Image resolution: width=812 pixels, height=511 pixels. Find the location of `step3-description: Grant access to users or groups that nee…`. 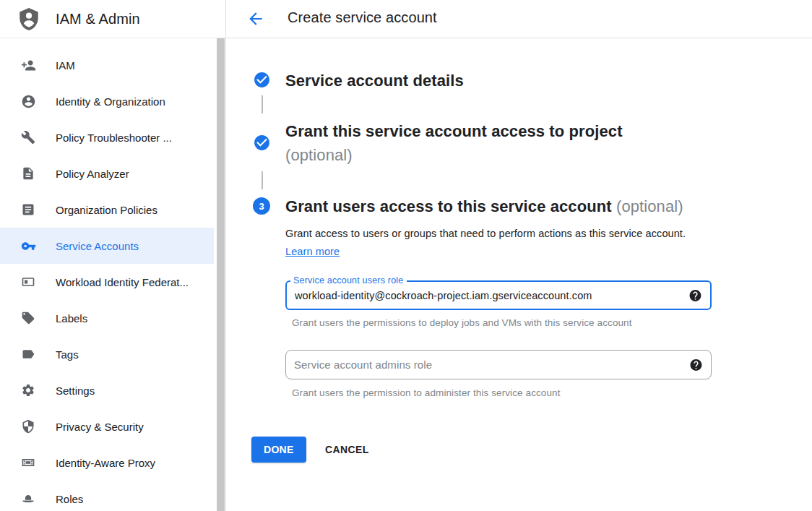

step3-description: Grant access to users or groups that nee… is located at coordinates (486, 243).